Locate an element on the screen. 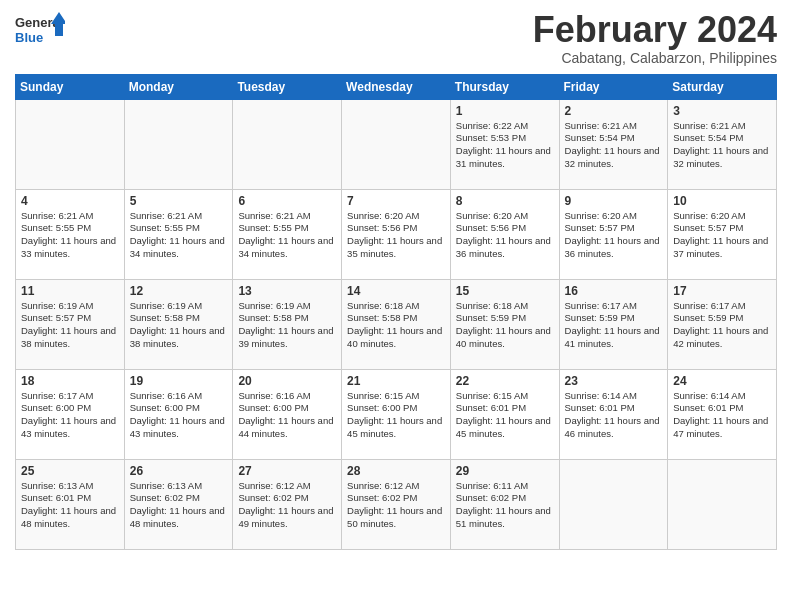 This screenshot has width=792, height=612. day-number: 13 is located at coordinates (287, 291).